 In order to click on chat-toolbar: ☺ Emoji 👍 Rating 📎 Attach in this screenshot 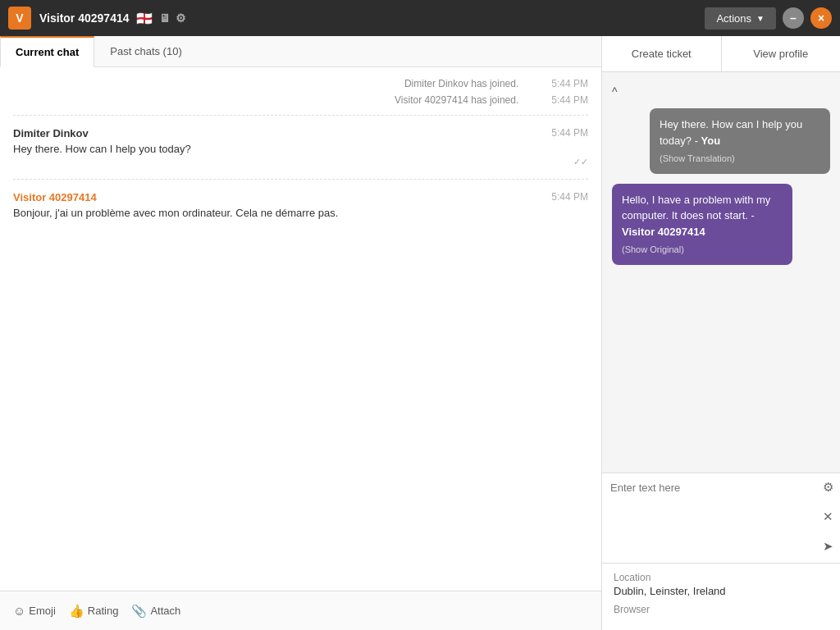, I will do `click(300, 610)`.